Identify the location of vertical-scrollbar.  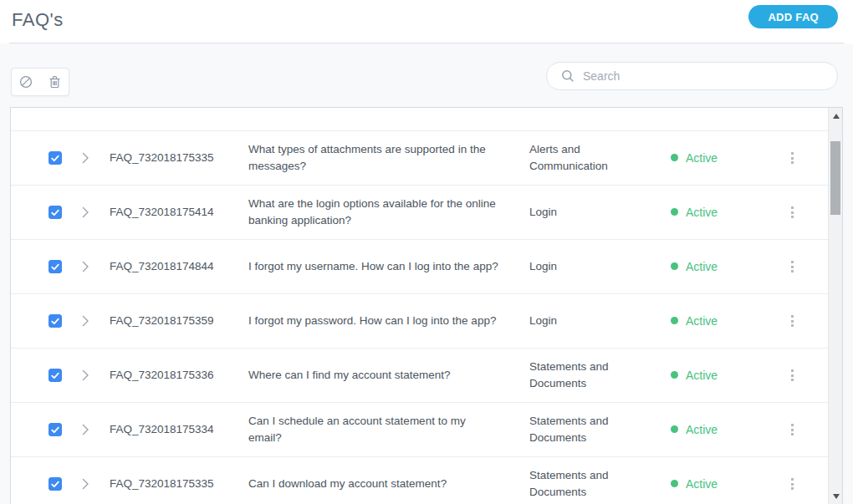
(835, 306).